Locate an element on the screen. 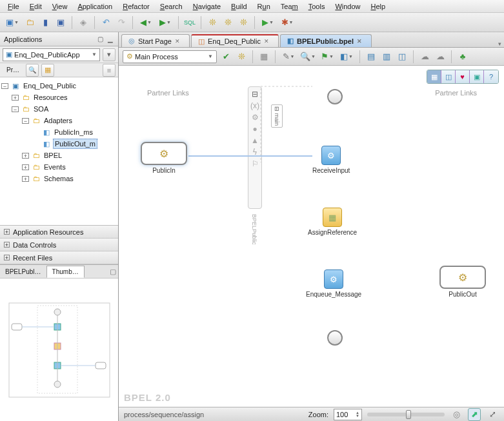 The image size is (504, 421). view-test-button: ♥ is located at coordinates (463, 77).